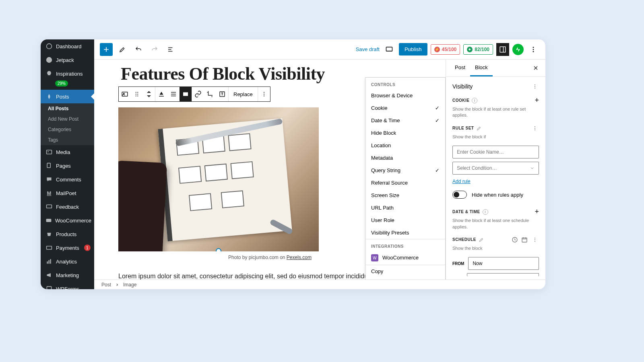  Describe the element at coordinates (68, 166) in the screenshot. I see `sidebar-item-pages: Pages` at that location.